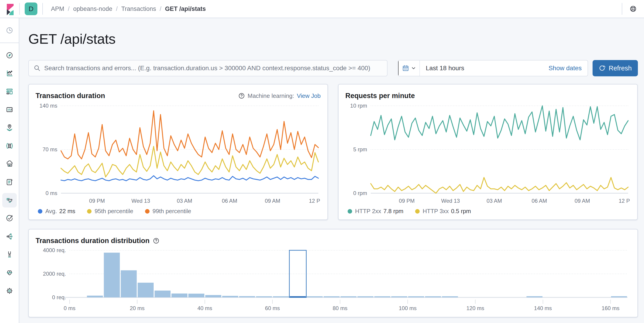  Describe the element at coordinates (10, 200) in the screenshot. I see `apm-layers-icon` at that location.